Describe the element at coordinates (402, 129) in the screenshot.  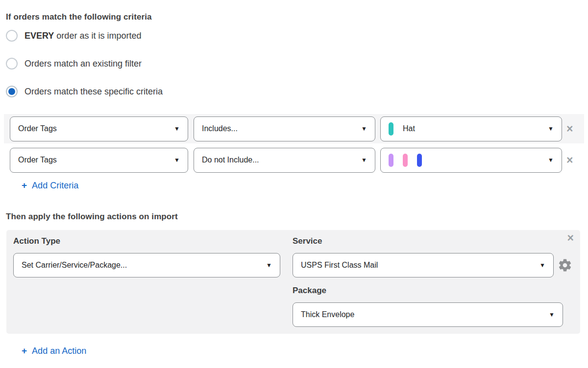
I see `tag-chip-list: Hat` at that location.